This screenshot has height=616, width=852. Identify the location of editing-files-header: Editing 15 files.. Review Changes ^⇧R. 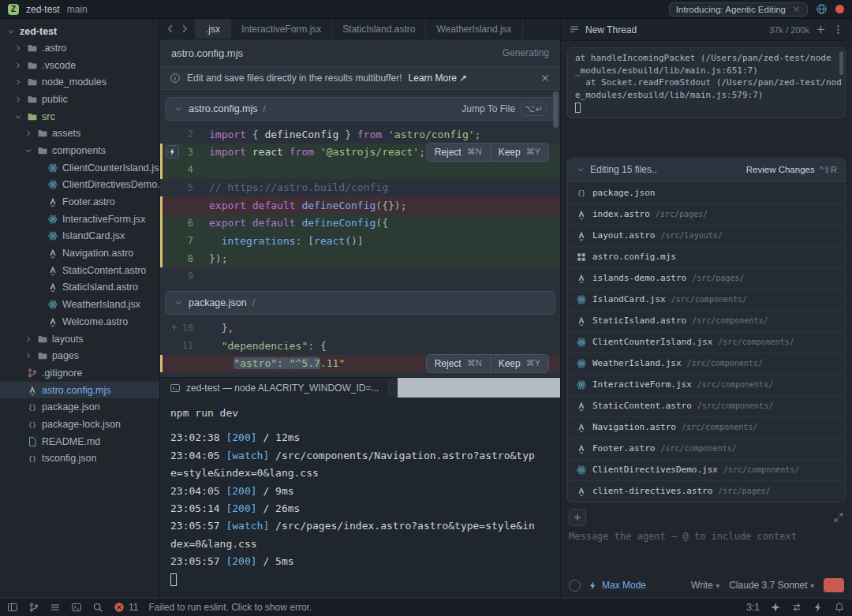
(707, 170).